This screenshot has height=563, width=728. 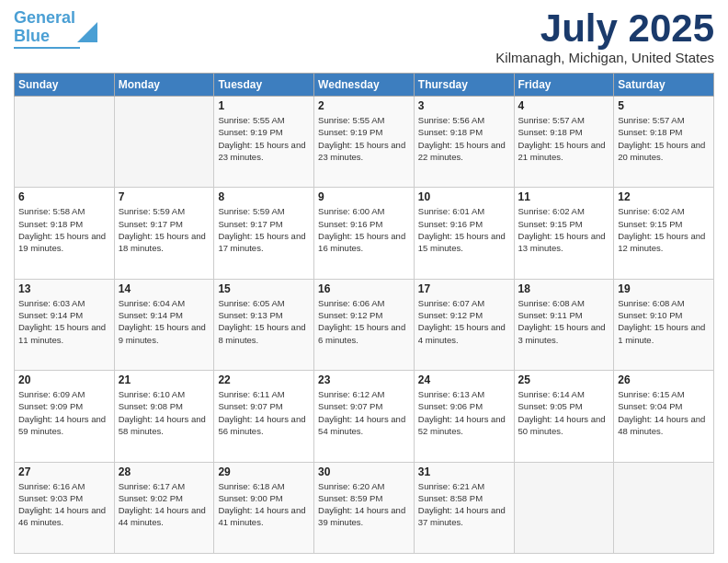 What do you see at coordinates (165, 380) in the screenshot?
I see `day-number: 21` at bounding box center [165, 380].